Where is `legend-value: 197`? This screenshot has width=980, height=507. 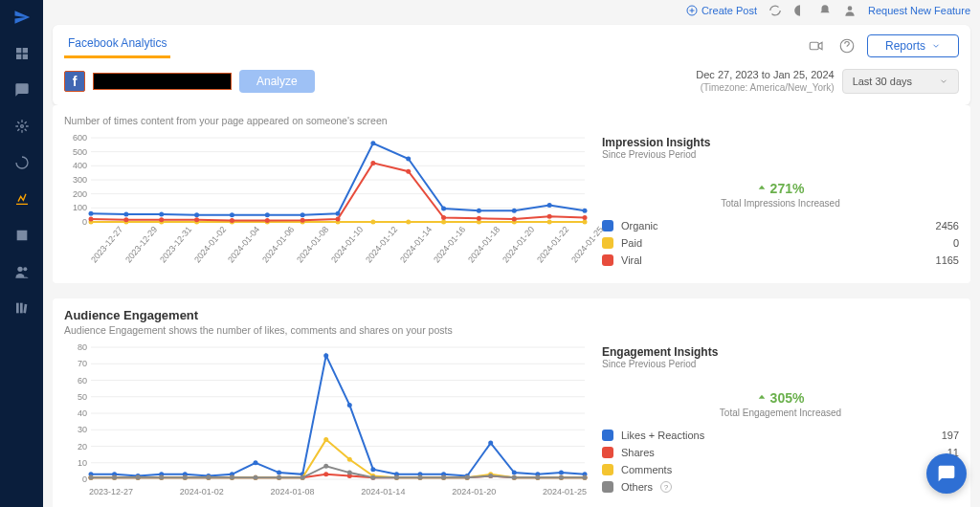
legend-value: 197 is located at coordinates (950, 435).